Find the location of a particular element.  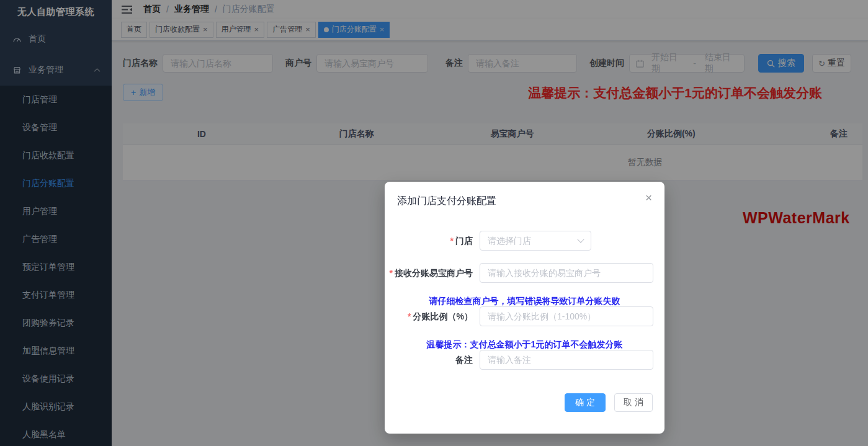

store-field-label: *门店 is located at coordinates (432, 241).